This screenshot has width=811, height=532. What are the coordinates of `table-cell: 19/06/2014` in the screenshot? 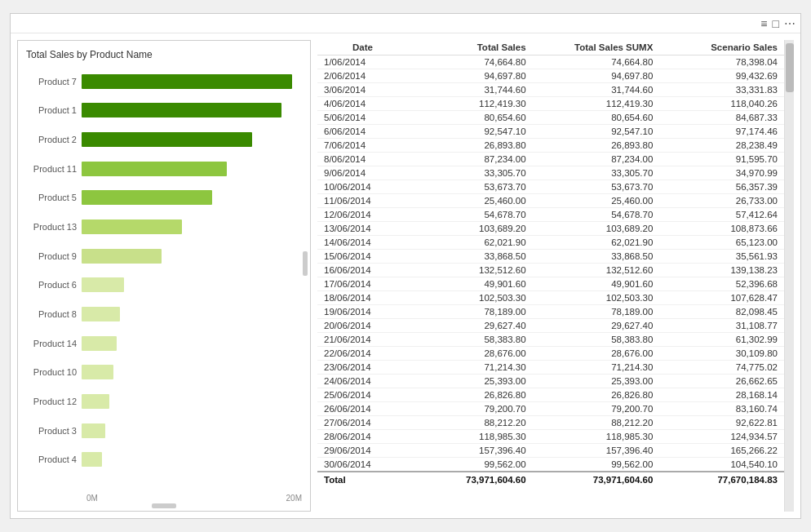 It's located at (362, 312).